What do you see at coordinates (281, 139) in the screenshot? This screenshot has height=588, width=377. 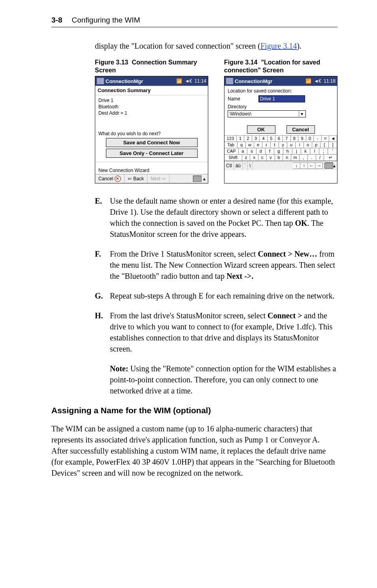 I see `osk-row-1: 123 1 2 3 4 5 6 7 8 9 0 - = ◄` at bounding box center [281, 139].